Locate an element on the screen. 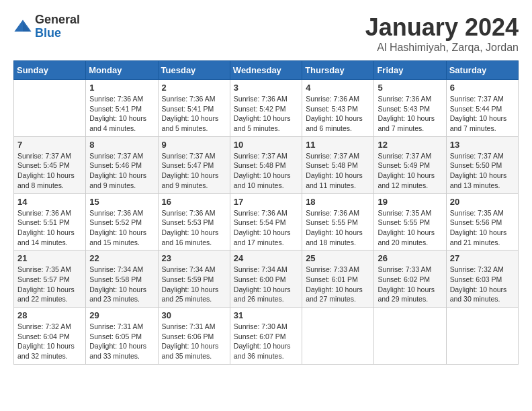 Image resolution: width=532 pixels, height=411 pixels. day-number: 5 is located at coordinates (410, 87).